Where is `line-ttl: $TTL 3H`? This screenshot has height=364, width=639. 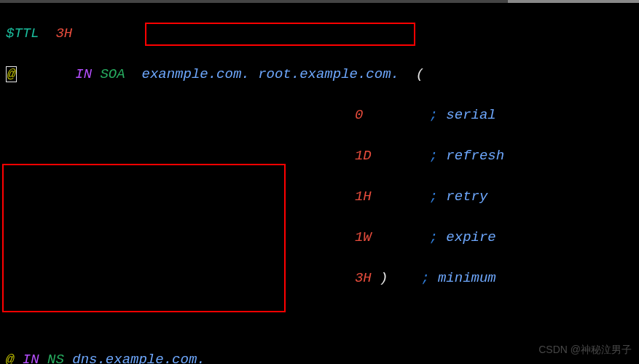
line-ttl: $TTL 3H is located at coordinates (319, 33).